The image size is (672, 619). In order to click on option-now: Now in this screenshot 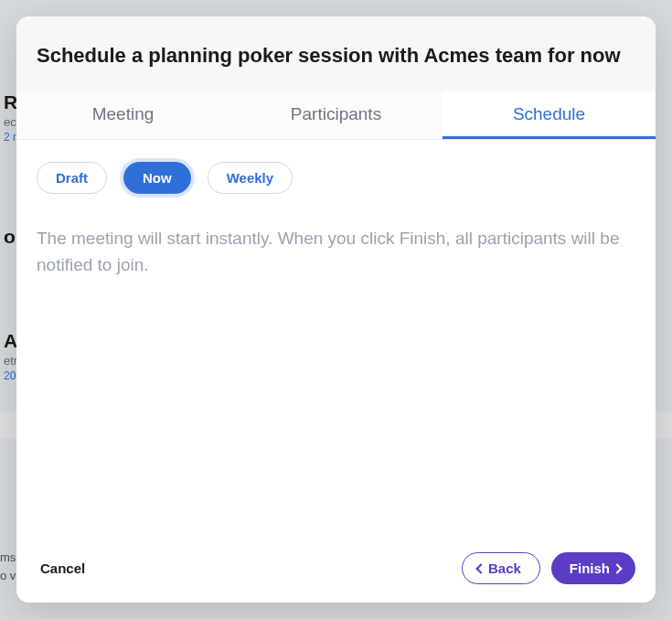, I will do `click(157, 177)`.